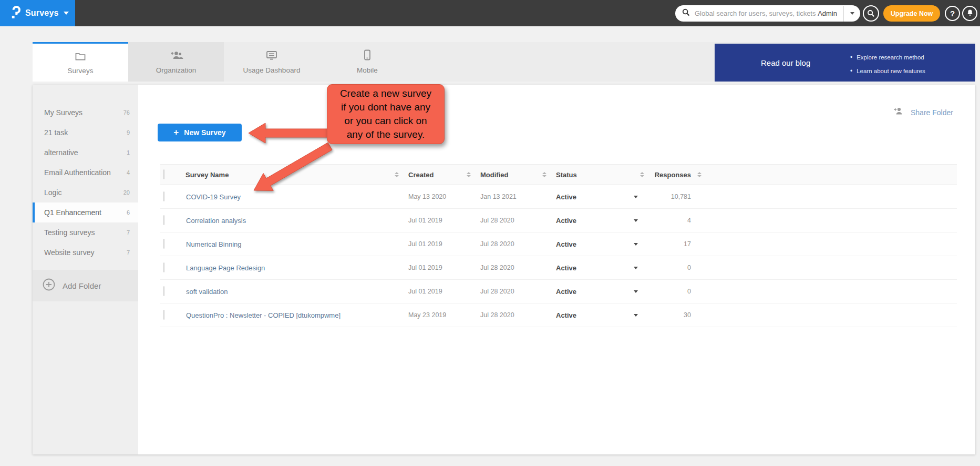 The image size is (980, 466). Describe the element at coordinates (504, 62) in the screenshot. I see `module-tab-strip: Surveys Organization Usage Dashboard` at that location.